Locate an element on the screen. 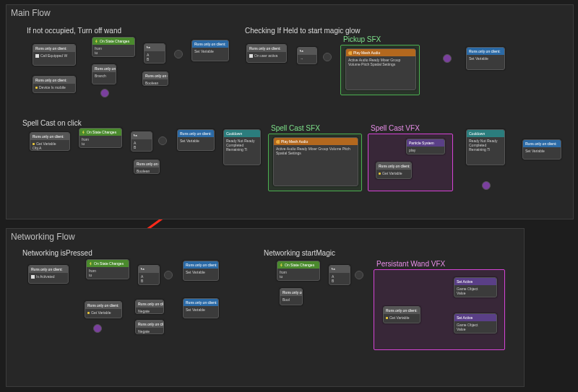 The height and width of the screenshot is (392, 578). node-set-variable-2: Runs only on client: Set Variable is located at coordinates (486, 58).